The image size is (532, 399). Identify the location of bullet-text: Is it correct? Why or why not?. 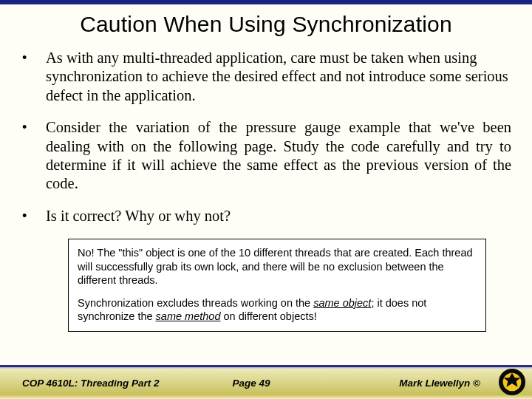
(138, 216).